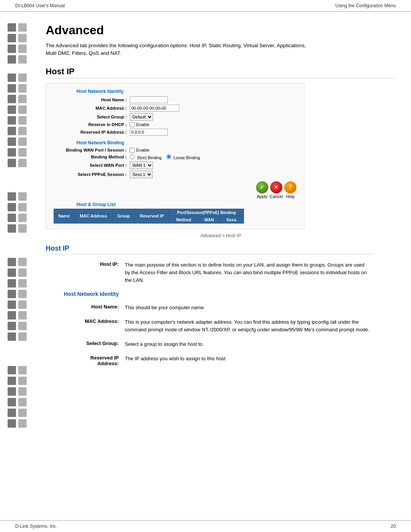  I want to click on col-binding: Port/Session(PPPoE) Binding, so click(207, 212).